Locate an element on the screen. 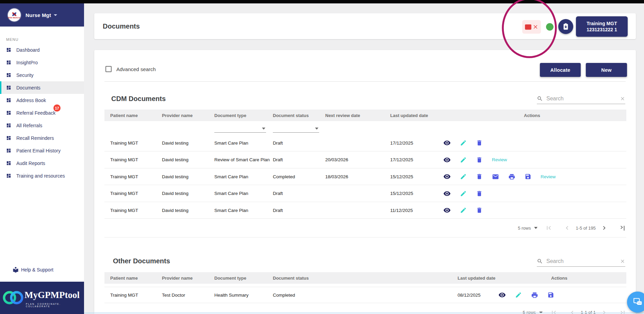 This screenshot has height=314, width=644. last-page-icon is located at coordinates (623, 228).